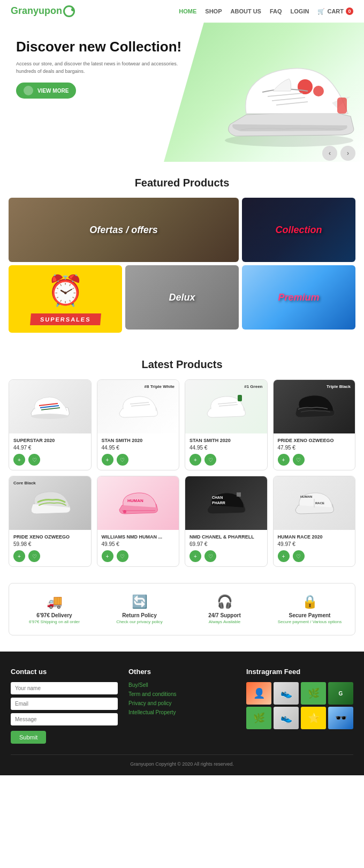 Image resolution: width=364 pixels, height=868 pixels. I want to click on insta-img-2: 👟, so click(286, 693).